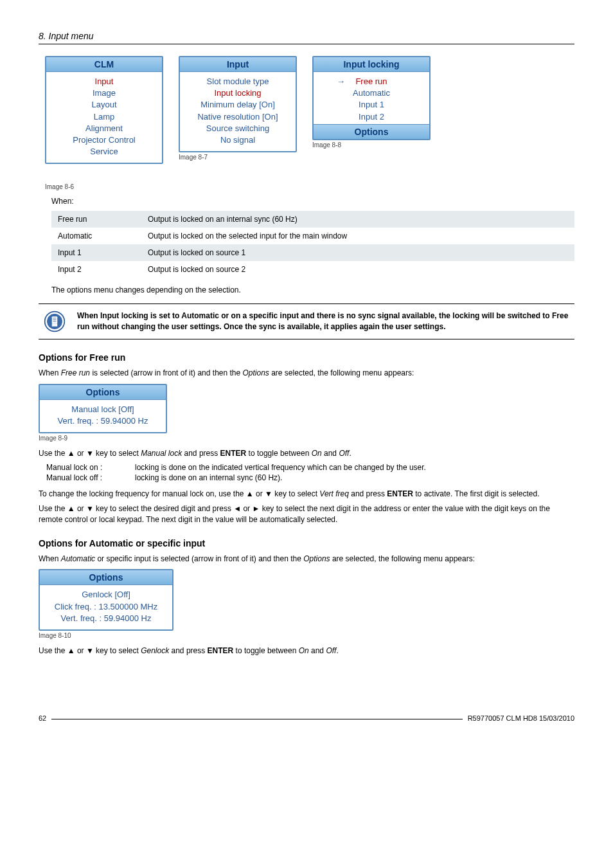 The height and width of the screenshot is (868, 613). I want to click on menu-item: Source switching, so click(238, 129).